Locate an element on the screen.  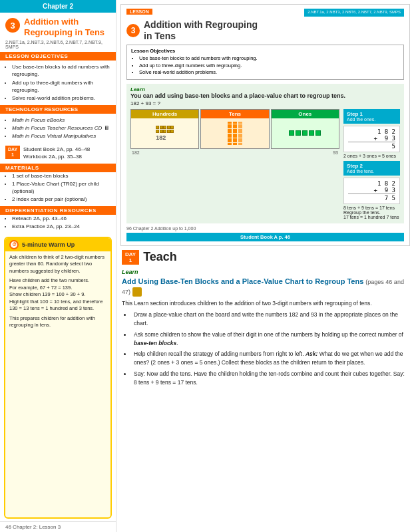
textbook-lesson-title: 3 Addition with Regroupingin Tens is located at coordinates (265, 31).